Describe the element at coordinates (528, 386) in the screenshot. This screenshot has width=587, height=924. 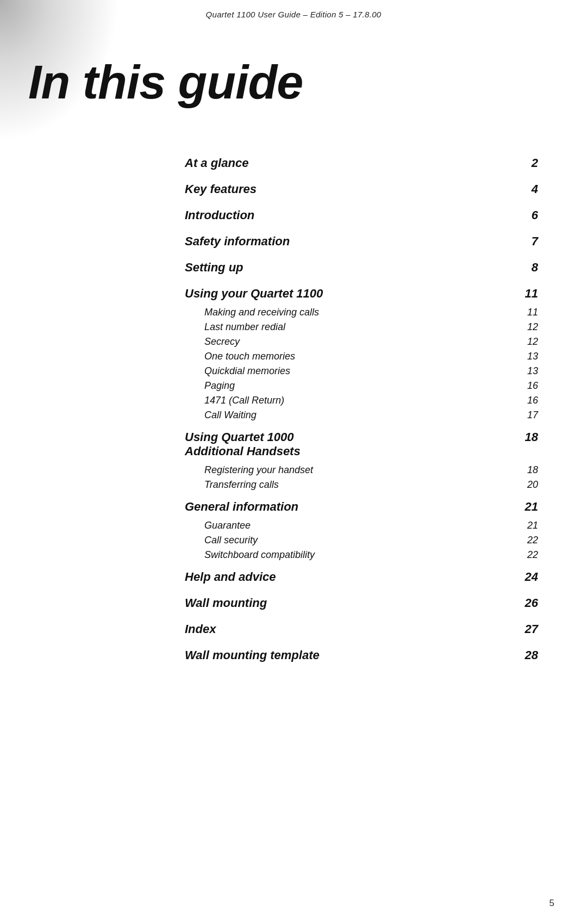
I see `toc-sub-item-number-5-5: 16` at that location.